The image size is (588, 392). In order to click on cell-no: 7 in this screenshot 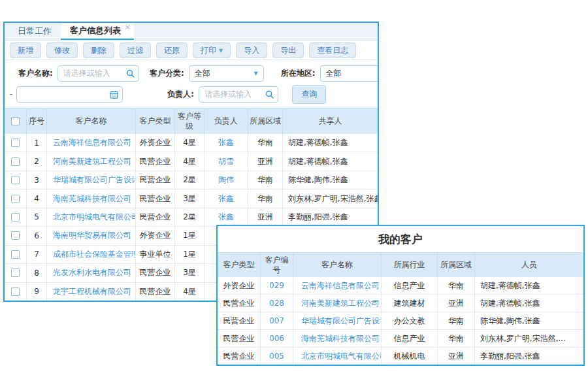, I will do `click(37, 255)`.